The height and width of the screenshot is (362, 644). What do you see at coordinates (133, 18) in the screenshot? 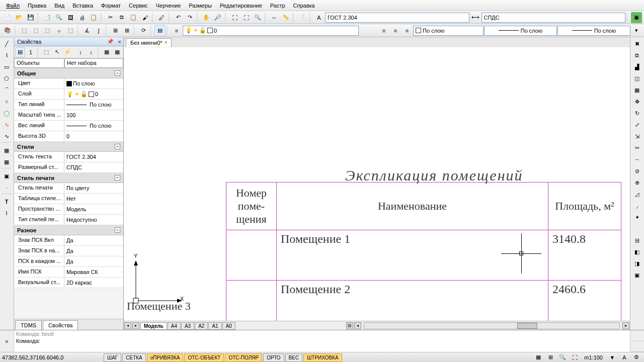
I see `paste-icon: 📋` at bounding box center [133, 18].